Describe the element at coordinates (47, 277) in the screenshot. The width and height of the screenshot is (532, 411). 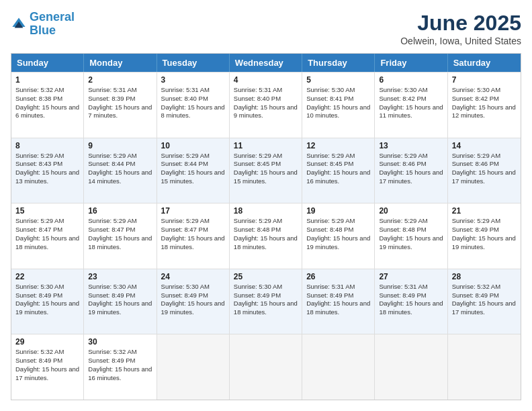
I see `day-number: 22` at that location.